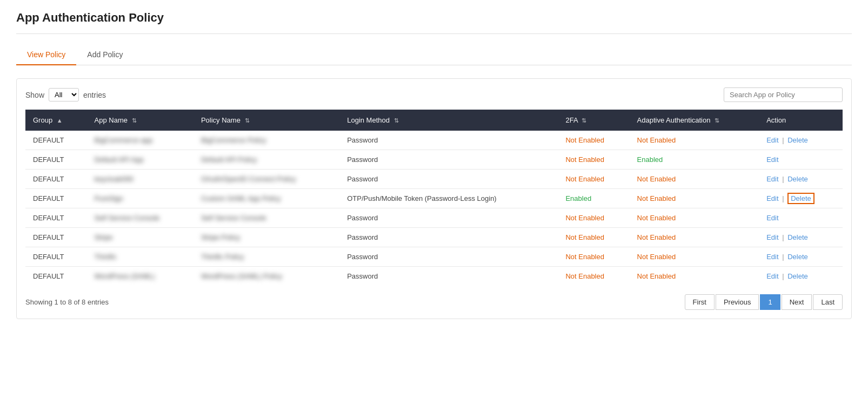 The image size is (868, 399). What do you see at coordinates (434, 199) in the screenshot?
I see `table-row: DEFAULTPureSignCustom SAML App PolicyOTP…` at bounding box center [434, 199].